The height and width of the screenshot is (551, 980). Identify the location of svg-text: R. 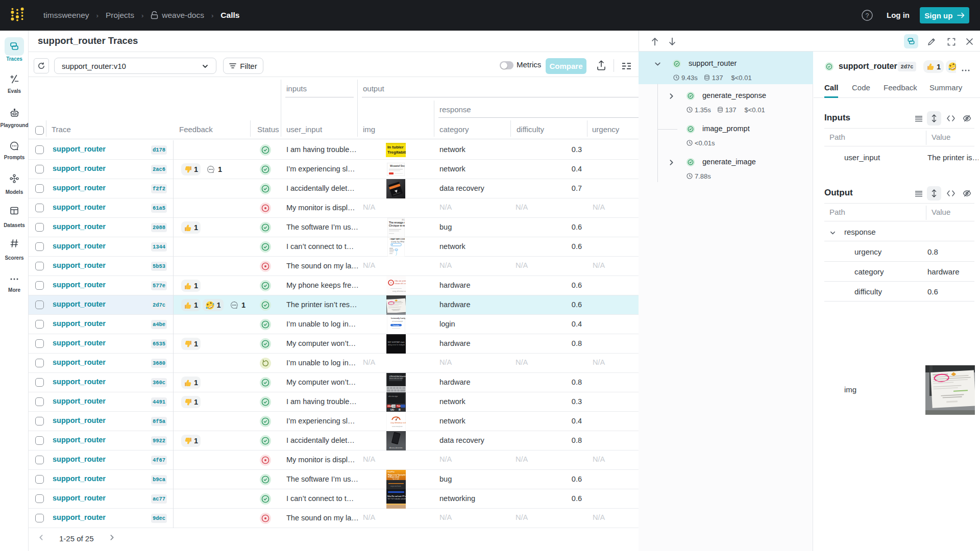
(400, 410).